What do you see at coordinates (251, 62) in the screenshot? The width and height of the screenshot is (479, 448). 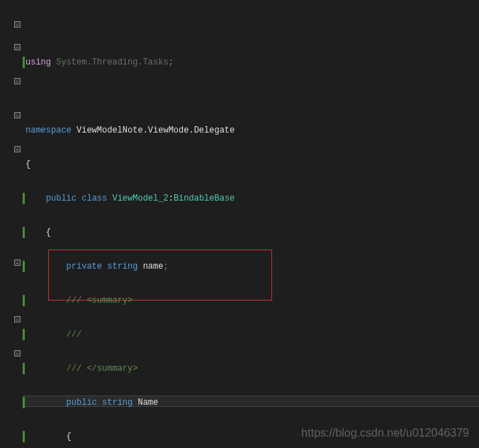 I see `code-line: using System.Threading.Tasks;` at bounding box center [251, 62].